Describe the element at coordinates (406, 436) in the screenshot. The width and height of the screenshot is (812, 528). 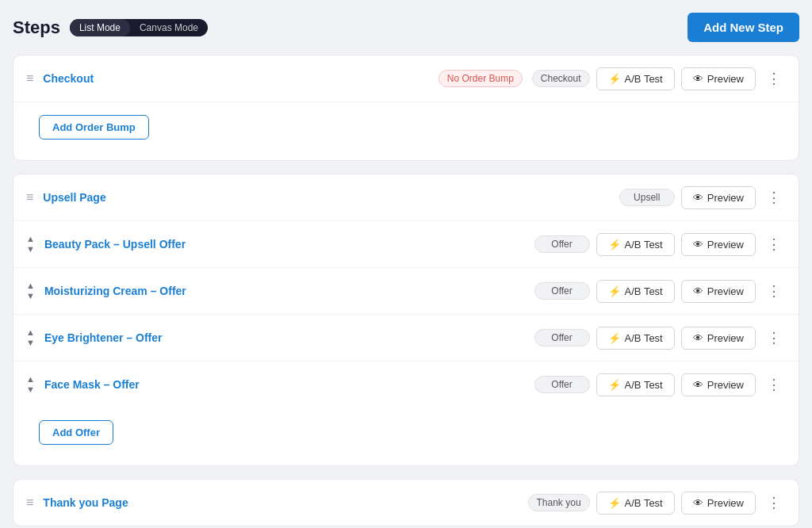
I see `upsell-add-area: Add Offer` at that location.